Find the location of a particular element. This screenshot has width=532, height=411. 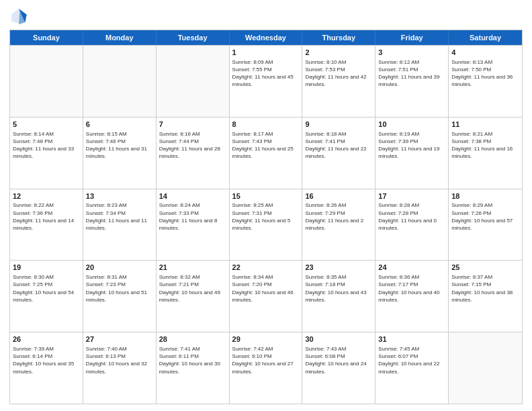

day-number: 4 is located at coordinates (485, 52).